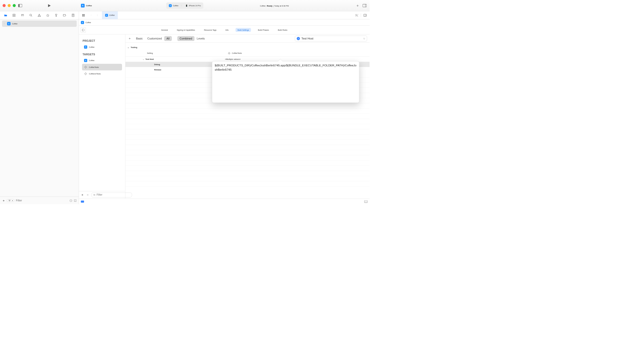 The image size is (644, 356). Describe the element at coordinates (102, 67) in the screenshot. I see `target-coffeetests: CoffeeTests` at that location.